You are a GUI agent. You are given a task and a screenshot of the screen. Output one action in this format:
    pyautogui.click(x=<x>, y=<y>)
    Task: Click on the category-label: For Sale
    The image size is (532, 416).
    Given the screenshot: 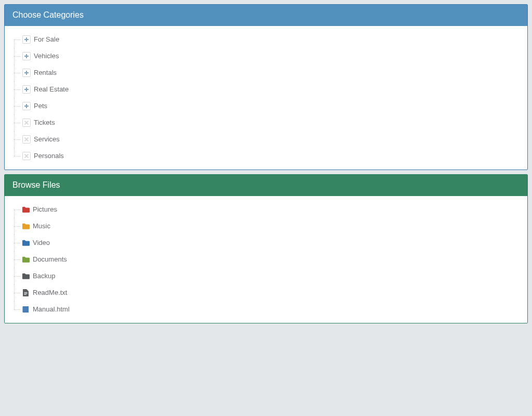 What is the action you would take?
    pyautogui.click(x=47, y=40)
    